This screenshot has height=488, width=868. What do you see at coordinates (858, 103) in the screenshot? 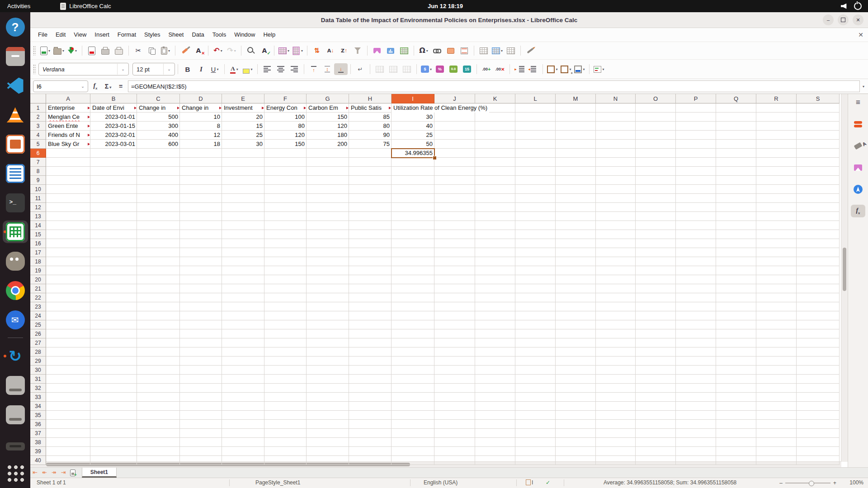
I see `sidebar-tab-sidebar-menu: ≡` at bounding box center [858, 103].